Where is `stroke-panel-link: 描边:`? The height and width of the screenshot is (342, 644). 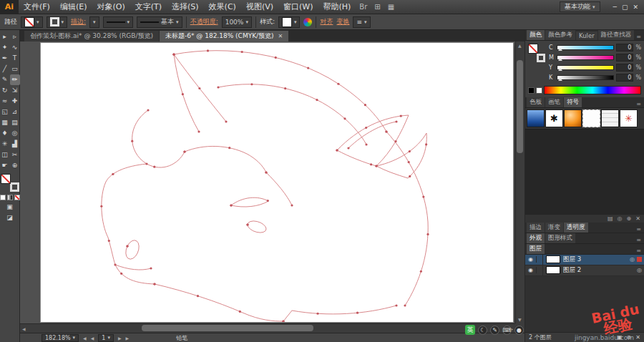 stroke-panel-link: 描边: is located at coordinates (79, 21).